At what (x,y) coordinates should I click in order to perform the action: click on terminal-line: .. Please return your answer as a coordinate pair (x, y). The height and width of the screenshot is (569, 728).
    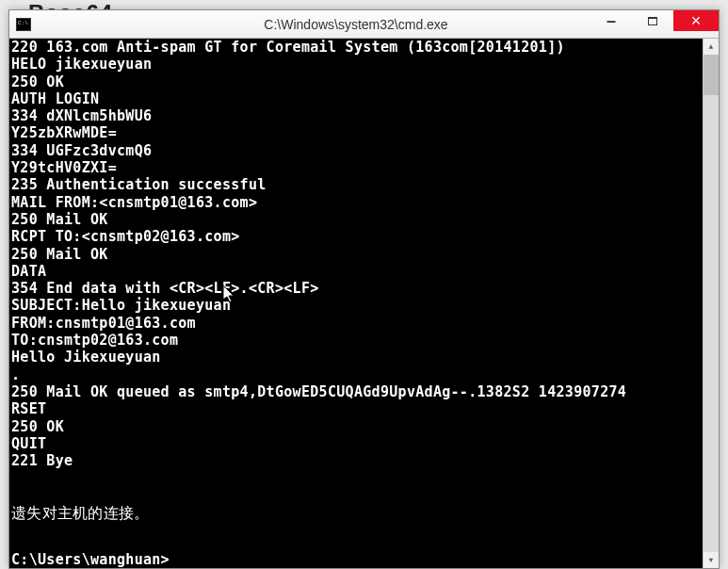
    Looking at the image, I should click on (356, 375).